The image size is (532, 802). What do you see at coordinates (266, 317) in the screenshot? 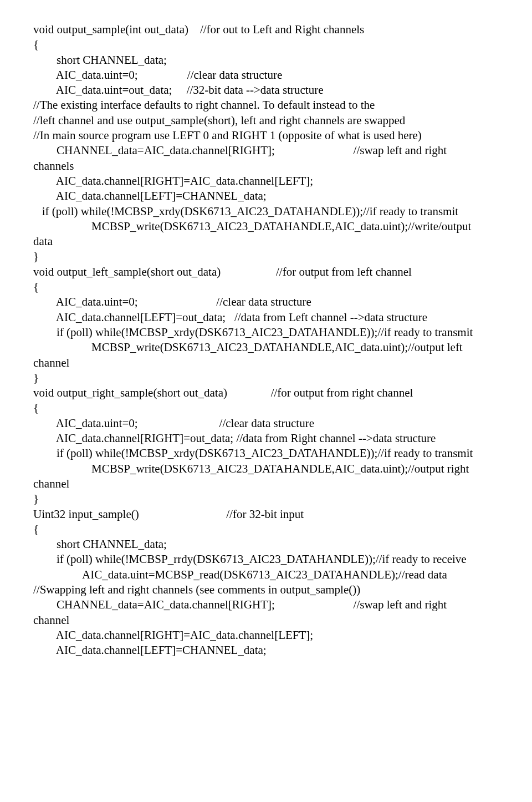
I see `code-line: AIC_data.channel[LEFT]=out_data; //data …` at bounding box center [266, 317].